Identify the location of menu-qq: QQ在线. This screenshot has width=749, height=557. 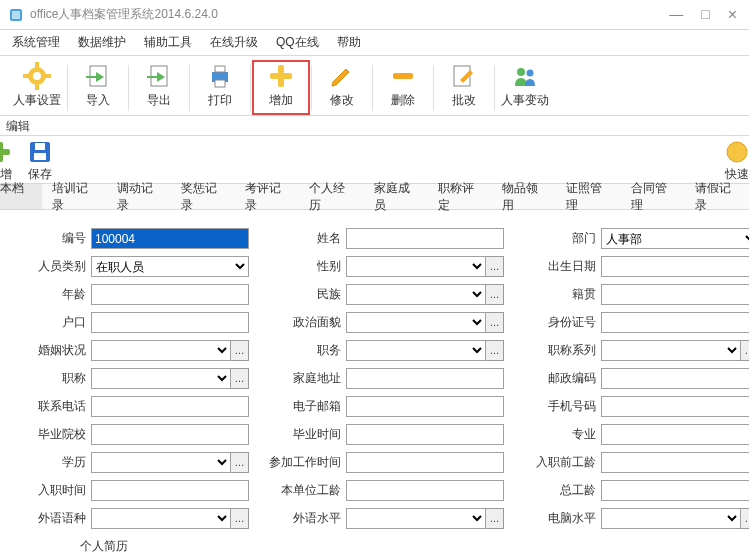
(298, 42).